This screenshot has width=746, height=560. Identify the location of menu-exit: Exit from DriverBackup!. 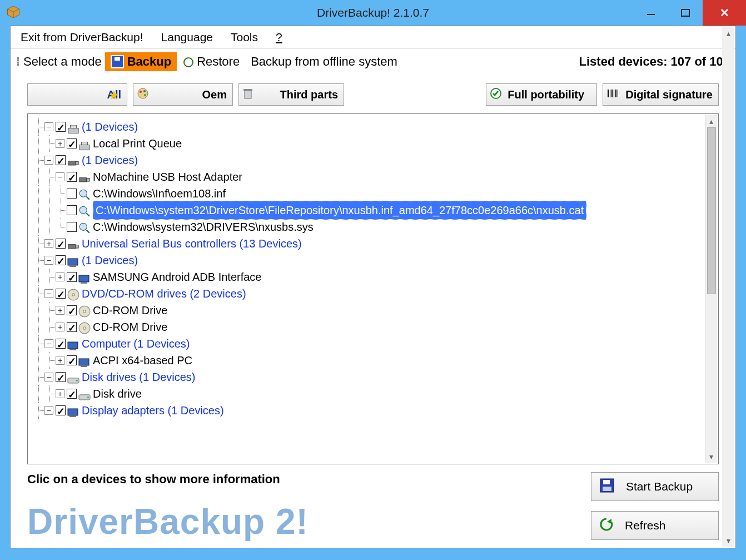
(82, 37).